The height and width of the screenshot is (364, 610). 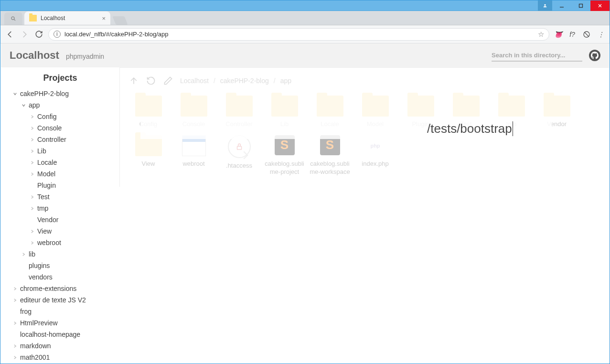 I want to click on tree-item: View, so click(x=60, y=231).